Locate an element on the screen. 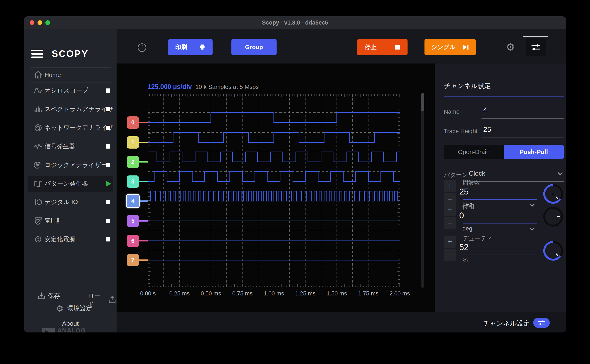 This screenshot has width=590, height=364. channel-2-connector is located at coordinates (143, 162).